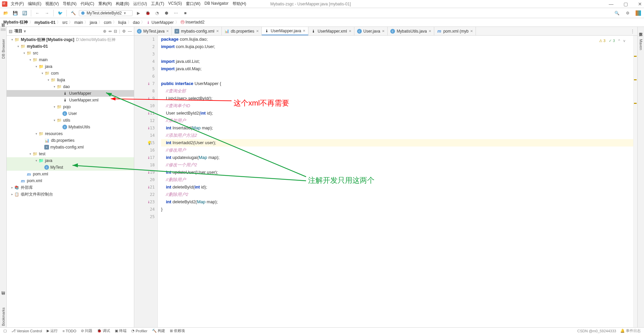  What do you see at coordinates (455, 31) in the screenshot?
I see `editor-tab: pom.xml (myb✕` at bounding box center [455, 31].